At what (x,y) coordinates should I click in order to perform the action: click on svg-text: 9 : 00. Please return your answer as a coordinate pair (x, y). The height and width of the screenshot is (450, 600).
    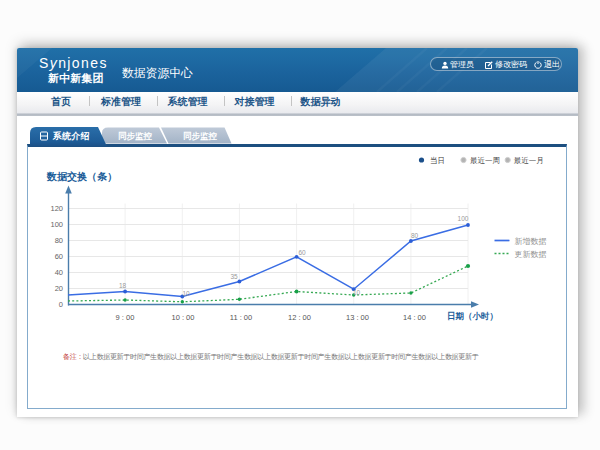
    Looking at the image, I should click on (126, 318).